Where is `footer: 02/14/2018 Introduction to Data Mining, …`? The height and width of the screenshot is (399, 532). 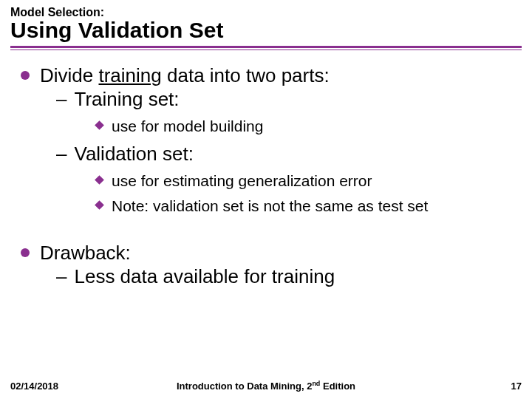 footer: 02/14/2018 Introduction to Data Mining, … is located at coordinates (266, 386).